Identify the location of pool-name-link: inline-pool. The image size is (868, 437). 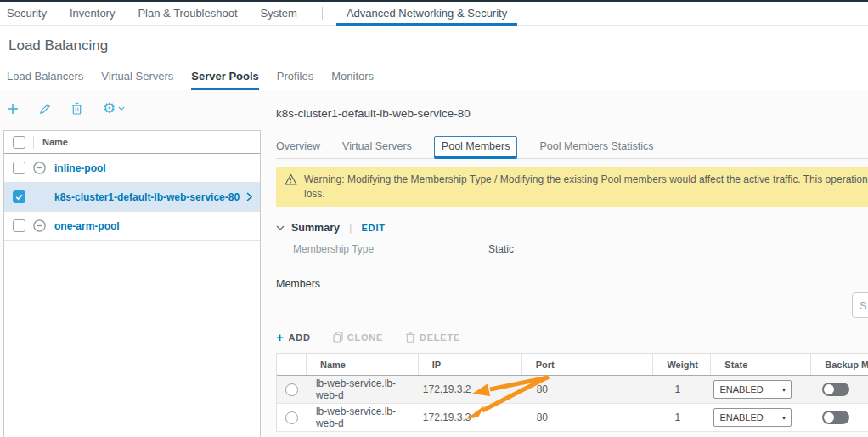
(80, 168).